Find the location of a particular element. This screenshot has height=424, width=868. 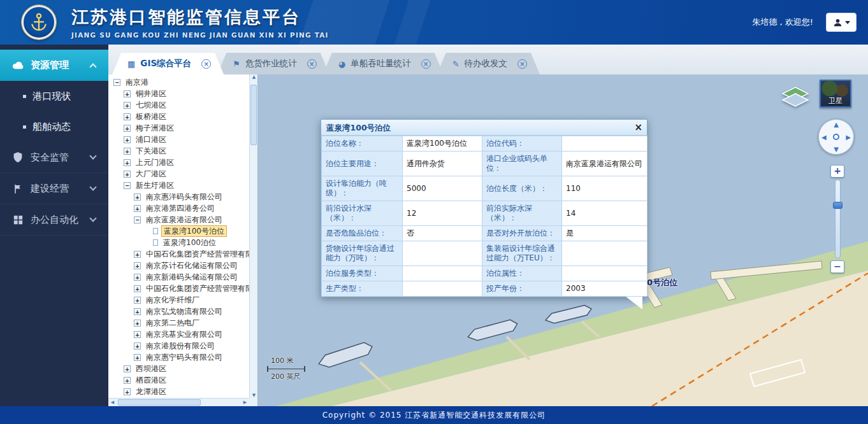

tab-gis-platform: ▦ GIS综合平台 × is located at coordinates (168, 64).